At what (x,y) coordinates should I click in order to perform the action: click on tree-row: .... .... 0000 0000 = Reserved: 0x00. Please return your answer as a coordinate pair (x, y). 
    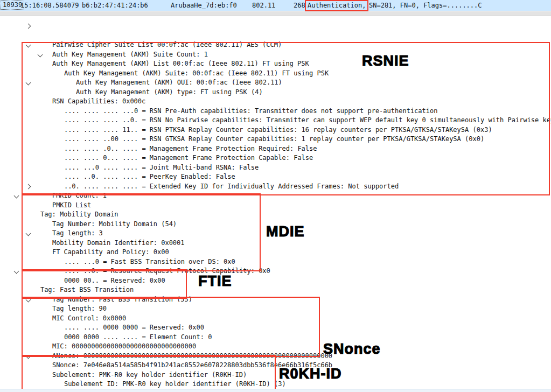
    Looking at the image, I should click on (276, 309).